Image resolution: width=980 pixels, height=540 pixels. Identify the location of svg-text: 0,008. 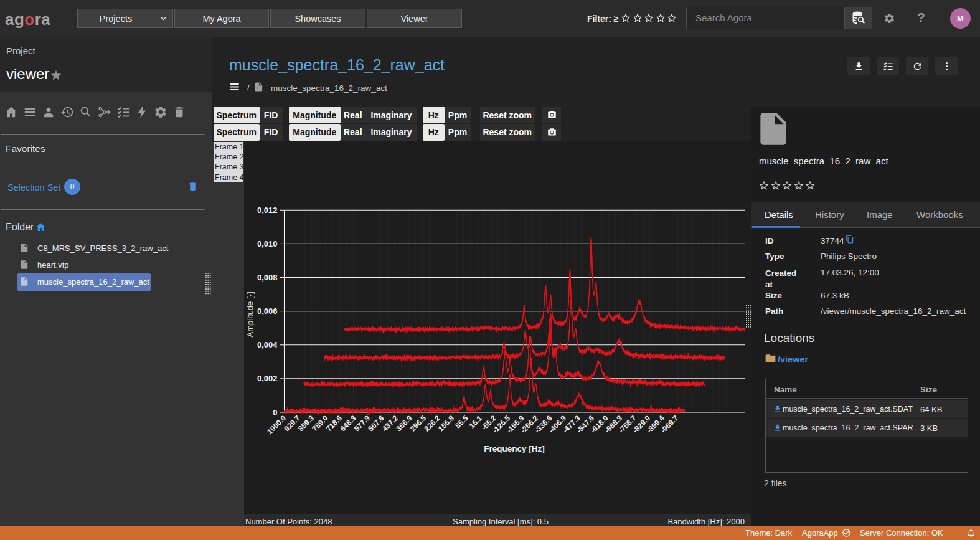
(268, 278).